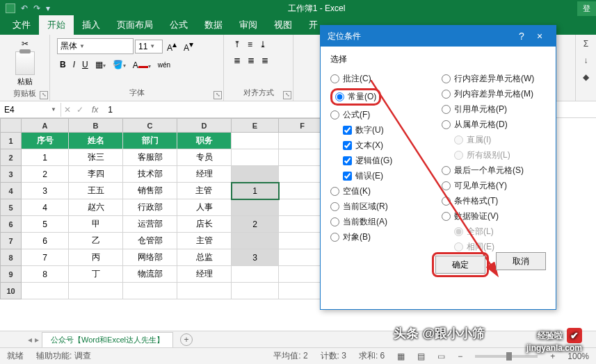 The height and width of the screenshot is (364, 596). Describe the element at coordinates (22, 25) in the screenshot. I see `ribbon-tab-0: 文件` at that location.